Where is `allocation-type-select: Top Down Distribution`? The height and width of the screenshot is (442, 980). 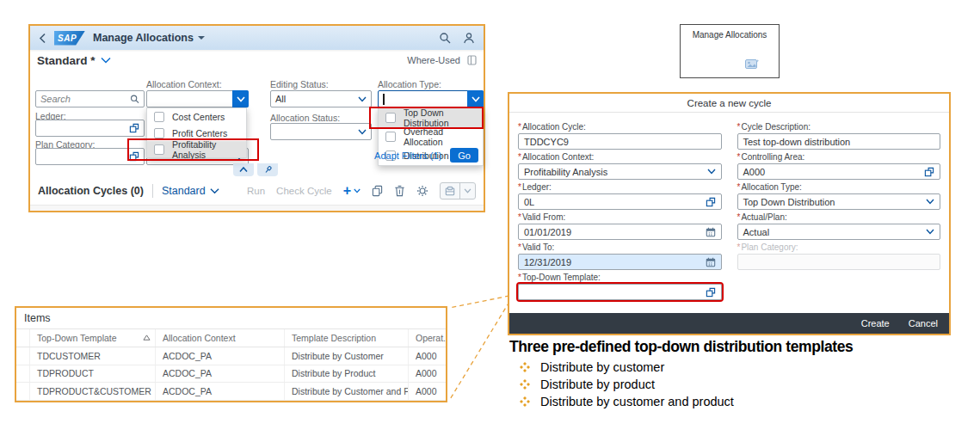 allocation-type-select: Top Down Distribution is located at coordinates (840, 201).